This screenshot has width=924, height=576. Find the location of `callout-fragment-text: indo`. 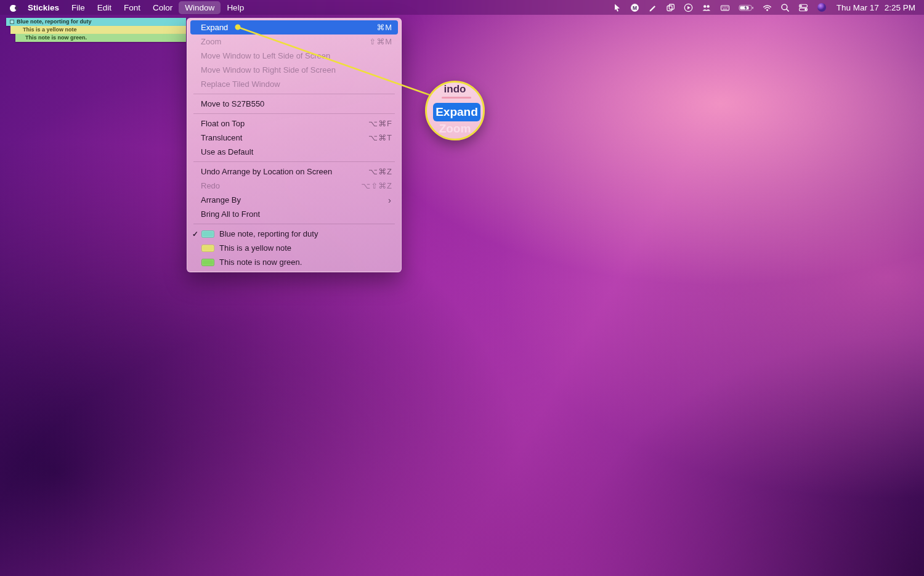

callout-fragment-text: indo is located at coordinates (455, 89).